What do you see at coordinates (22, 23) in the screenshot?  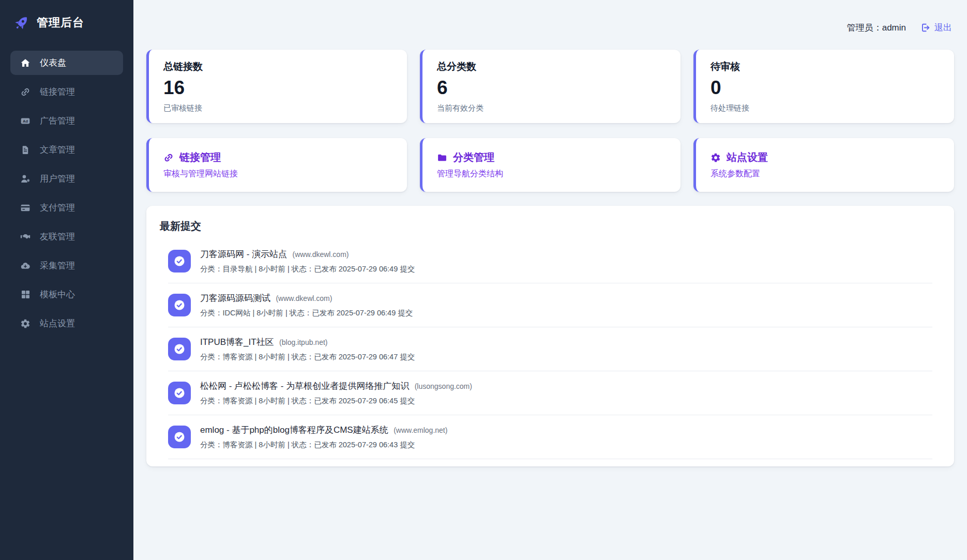 I see `rocket-logo-icon` at bounding box center [22, 23].